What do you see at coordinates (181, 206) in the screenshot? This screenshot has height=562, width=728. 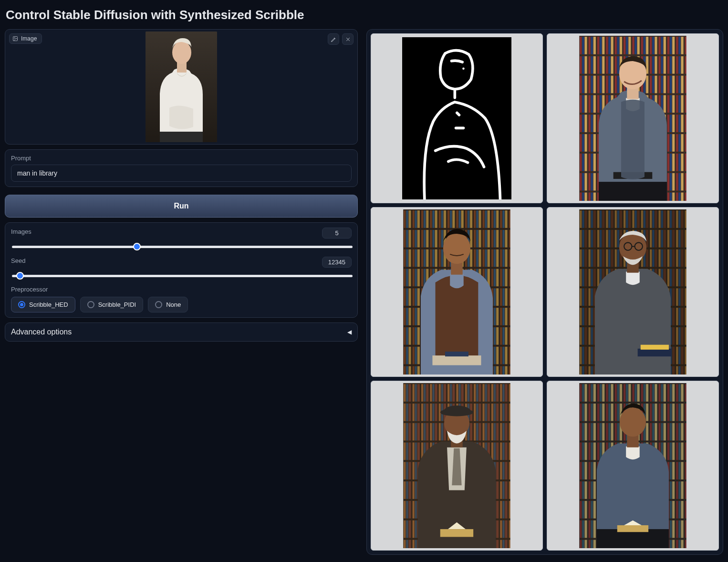 I see `run-button: Run` at bounding box center [181, 206].